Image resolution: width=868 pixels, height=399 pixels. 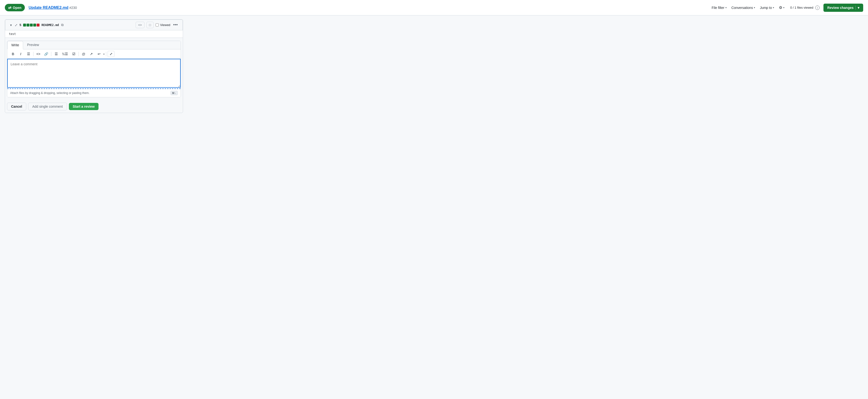 What do you see at coordinates (94, 34) in the screenshot?
I see `code-preview: test` at bounding box center [94, 34].